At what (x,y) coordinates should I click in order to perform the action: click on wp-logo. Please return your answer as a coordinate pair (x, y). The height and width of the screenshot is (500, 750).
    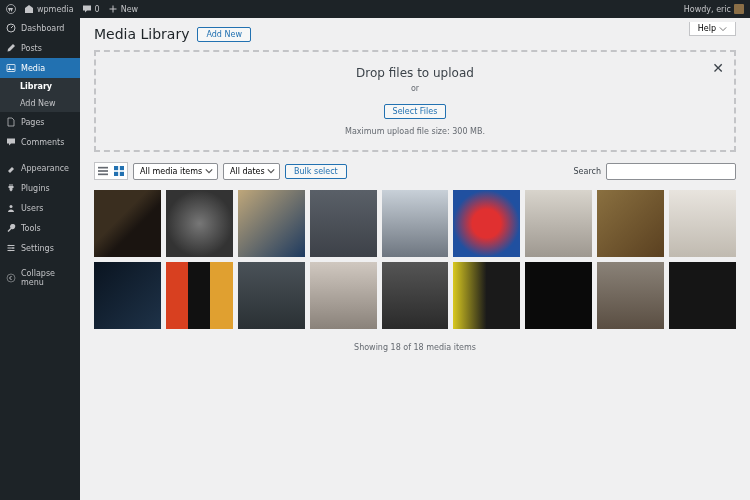
    Looking at the image, I should click on (11, 9).